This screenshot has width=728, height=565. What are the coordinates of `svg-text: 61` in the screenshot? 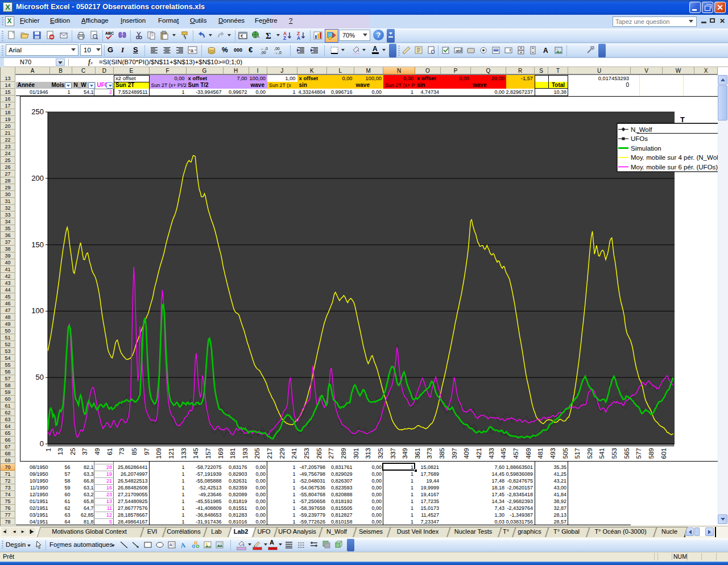 It's located at (110, 451).